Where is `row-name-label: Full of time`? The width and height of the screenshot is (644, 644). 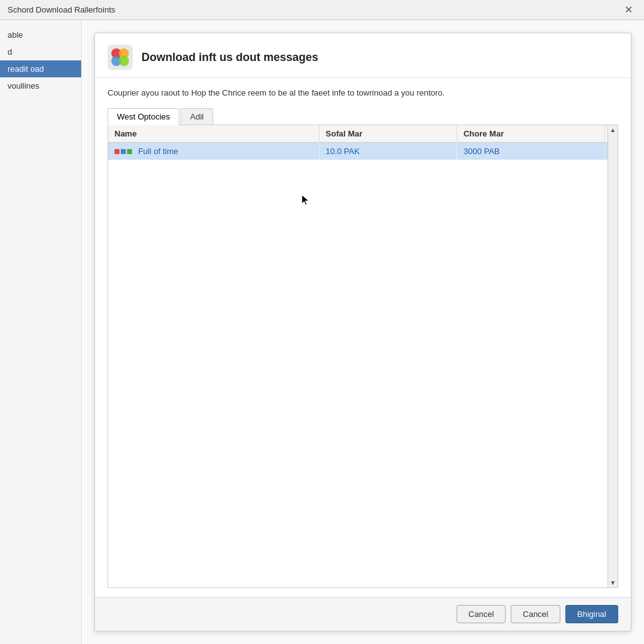
row-name-label: Full of time is located at coordinates (158, 151).